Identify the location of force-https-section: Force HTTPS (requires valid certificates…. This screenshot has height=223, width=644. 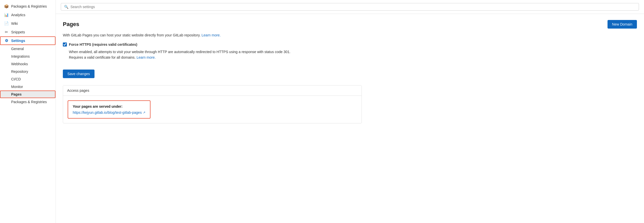
(350, 52).